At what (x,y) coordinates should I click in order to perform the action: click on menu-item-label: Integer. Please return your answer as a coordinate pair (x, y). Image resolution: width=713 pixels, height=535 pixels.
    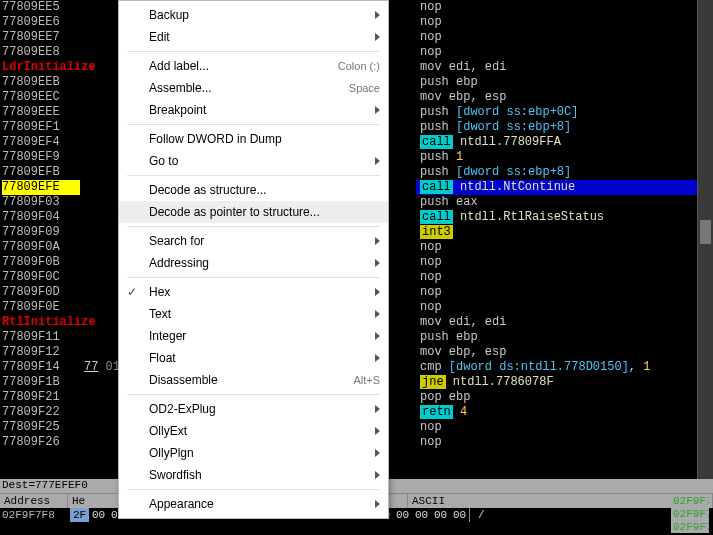
    Looking at the image, I should click on (258, 336).